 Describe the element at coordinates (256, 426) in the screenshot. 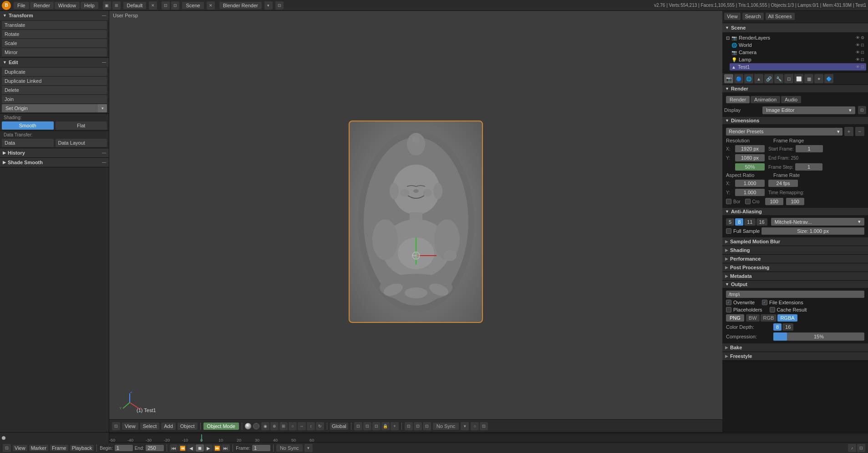

I see `viewport-shading-wire` at that location.